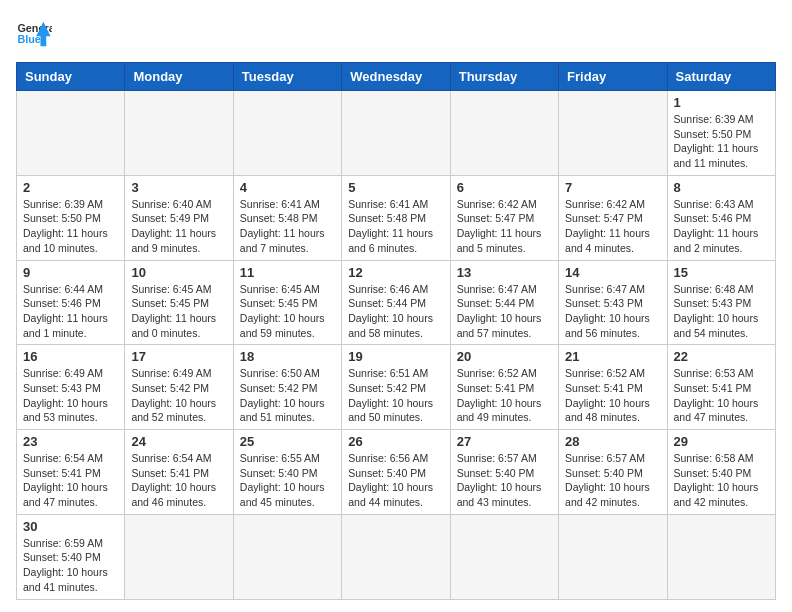 Image resolution: width=792 pixels, height=612 pixels. What do you see at coordinates (396, 472) in the screenshot?
I see `calendar-week-row: 23Sunrise: 6:54 AM Sunset: 5:41 PM Dayli…` at bounding box center [396, 472].